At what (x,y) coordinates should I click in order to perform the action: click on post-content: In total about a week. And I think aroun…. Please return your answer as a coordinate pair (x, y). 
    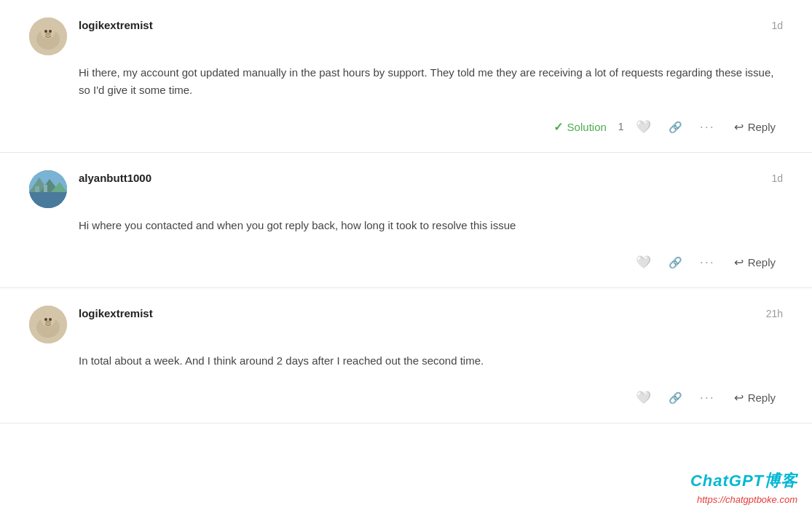
    Looking at the image, I should click on (431, 361).